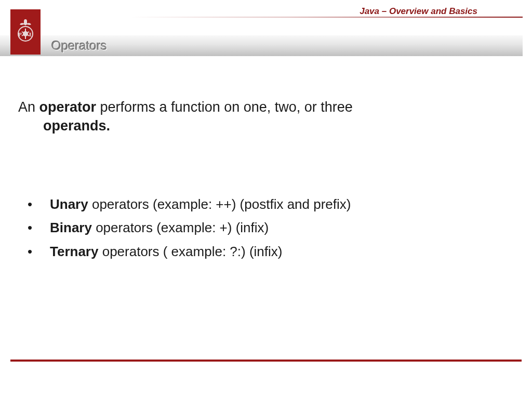 The image size is (532, 399). Describe the element at coordinates (266, 116) in the screenshot. I see `intro-text: An operator performs a function on one, …` at that location.